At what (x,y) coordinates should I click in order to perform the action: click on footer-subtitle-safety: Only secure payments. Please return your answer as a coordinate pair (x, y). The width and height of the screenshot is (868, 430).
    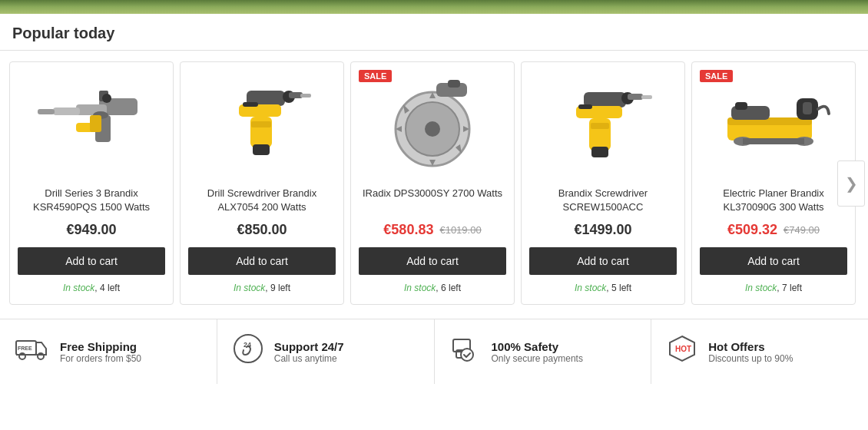
    Looking at the image, I should click on (538, 359).